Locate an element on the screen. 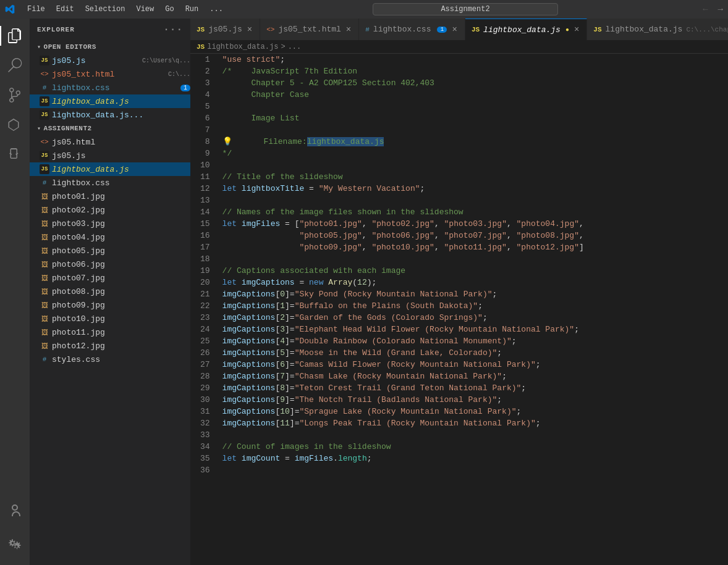 The width and height of the screenshot is (728, 565). source-control-icon is located at coordinates (15, 95).